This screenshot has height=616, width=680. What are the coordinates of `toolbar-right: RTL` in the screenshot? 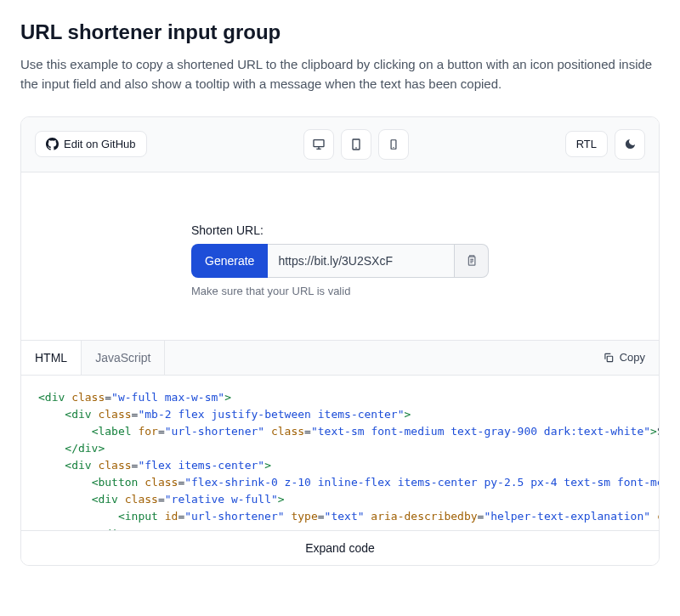 It's located at (605, 144).